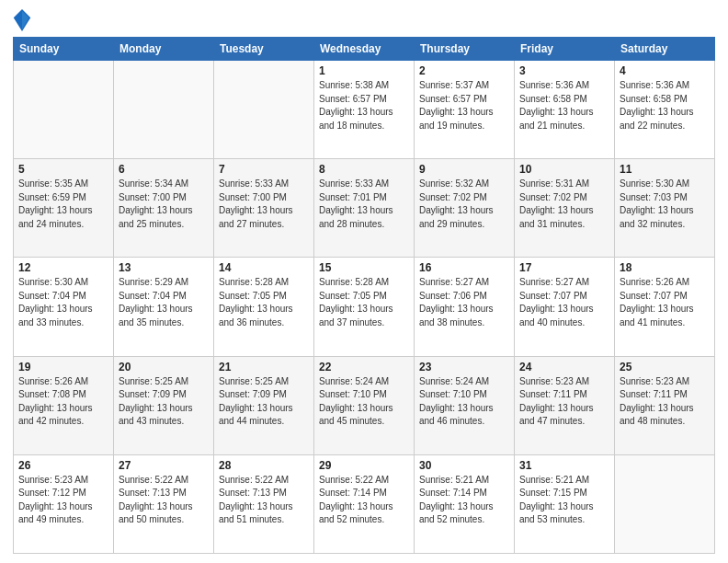 The height and width of the screenshot is (563, 728). I want to click on calendar-cell: 29Sunrise: 5:22 AMSunset: 7:14 PMDayligh…, so click(364, 504).